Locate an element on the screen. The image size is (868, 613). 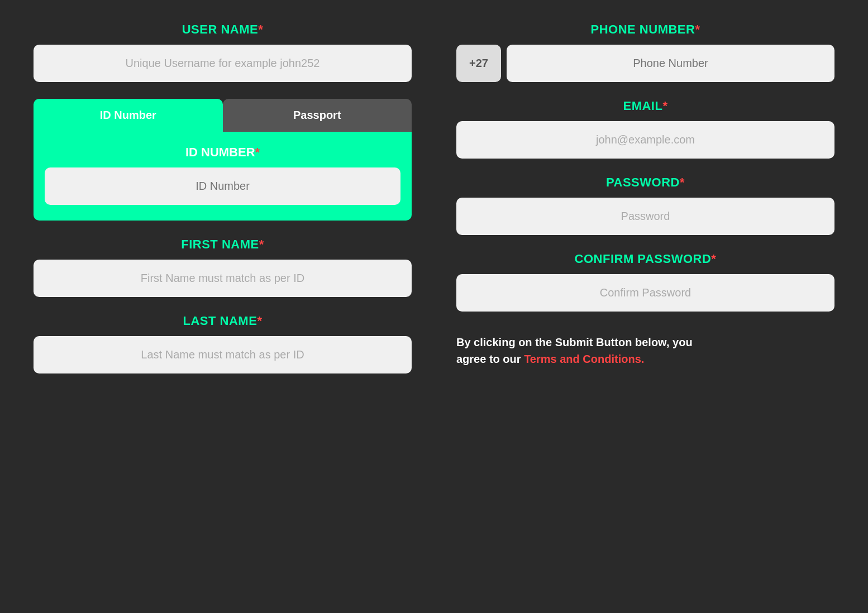
email-group: EMAIL* is located at coordinates (646, 128).